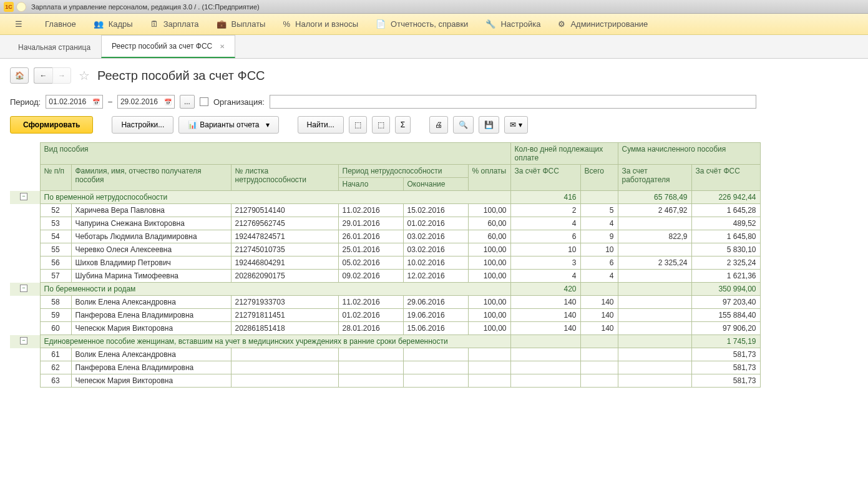 The width and height of the screenshot is (868, 498). I want to click on back-button: ←, so click(43, 76).